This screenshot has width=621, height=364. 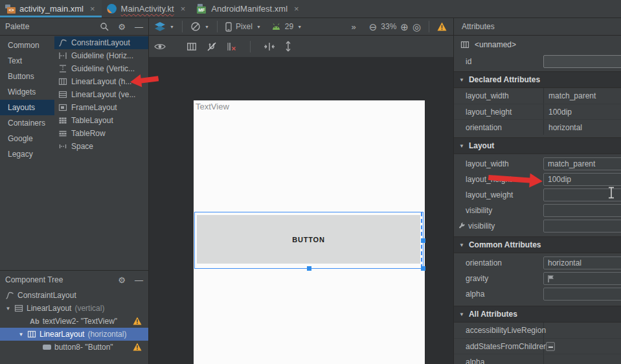 What do you see at coordinates (582, 263) in the screenshot?
I see `orientation-combo: horizontal` at bounding box center [582, 263].